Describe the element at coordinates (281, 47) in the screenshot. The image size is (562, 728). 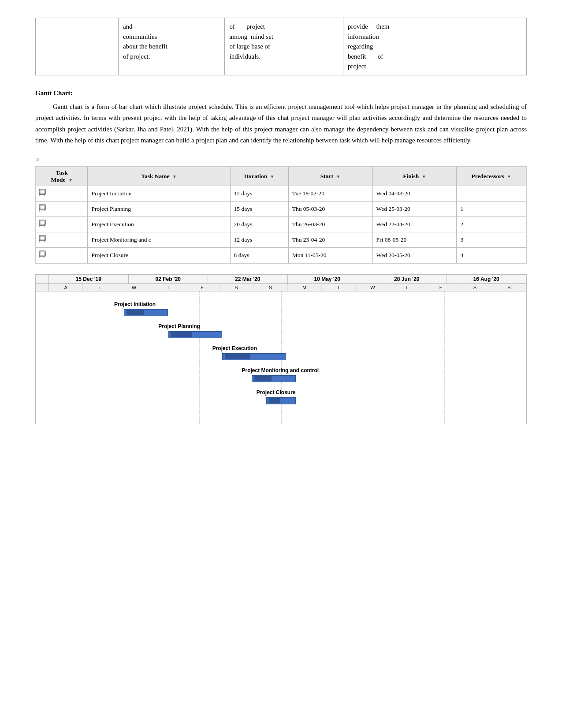
I see `top-table: andcommunitiesabout the benefitof projec…` at that location.